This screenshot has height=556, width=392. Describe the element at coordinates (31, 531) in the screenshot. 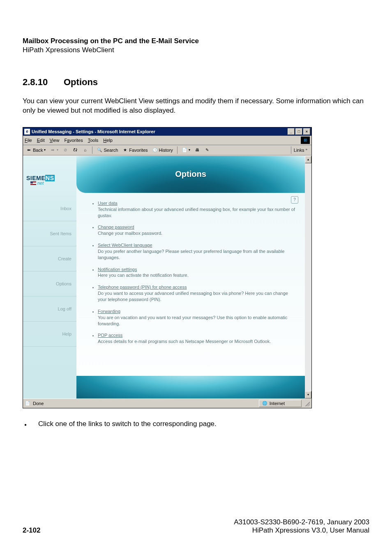

I see `page-number: 2-102` at that location.